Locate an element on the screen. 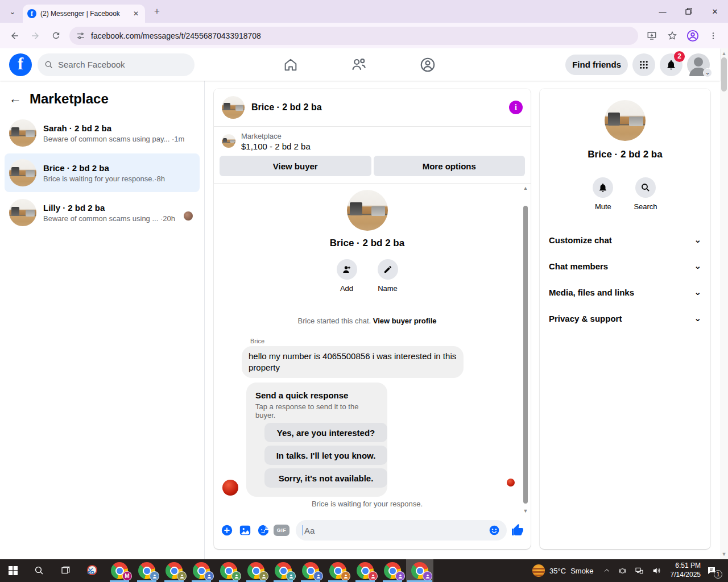 Image resolution: width=728 pixels, height=582 pixels. message-input: Aa is located at coordinates (402, 530).